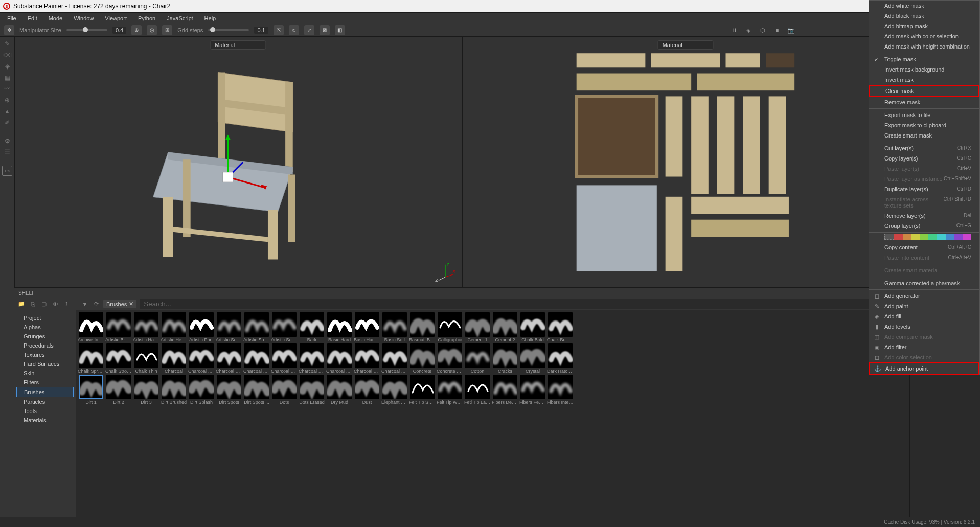 Image resolution: width=980 pixels, height=527 pixels. What do you see at coordinates (284, 389) in the screenshot?
I see `brush-item: Dots` at bounding box center [284, 389].